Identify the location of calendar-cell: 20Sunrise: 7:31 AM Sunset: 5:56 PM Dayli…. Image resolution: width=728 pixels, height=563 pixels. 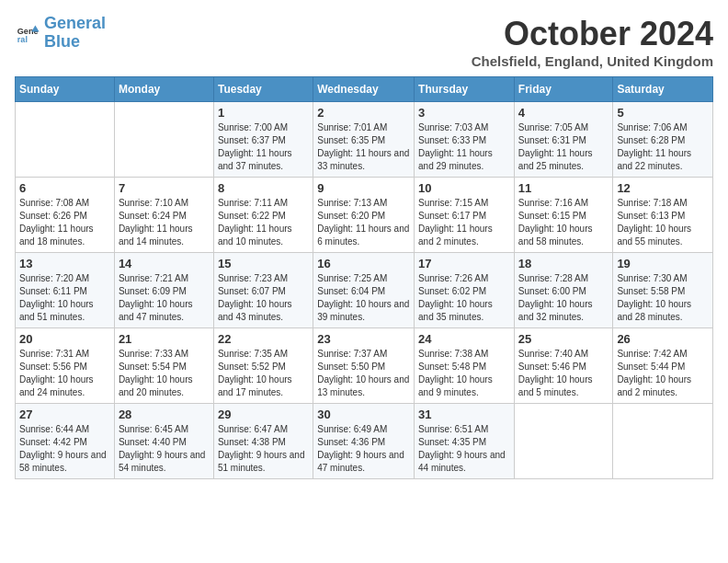
(65, 366).